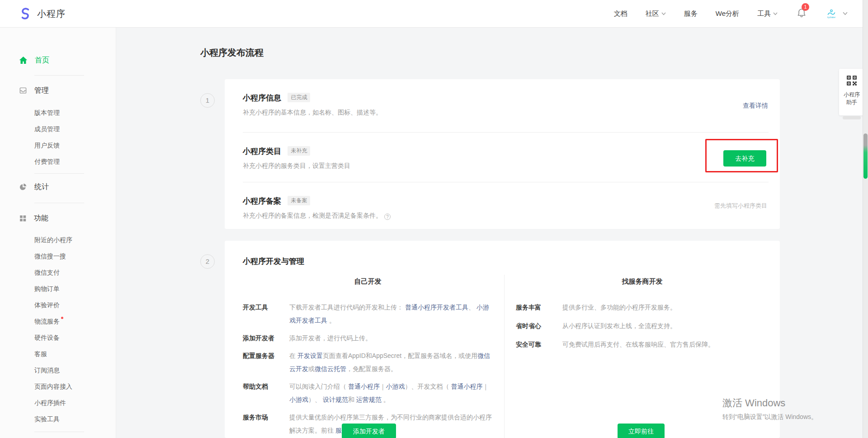  Describe the element at coordinates (621, 14) in the screenshot. I see `nav-docs: 文档` at that location.